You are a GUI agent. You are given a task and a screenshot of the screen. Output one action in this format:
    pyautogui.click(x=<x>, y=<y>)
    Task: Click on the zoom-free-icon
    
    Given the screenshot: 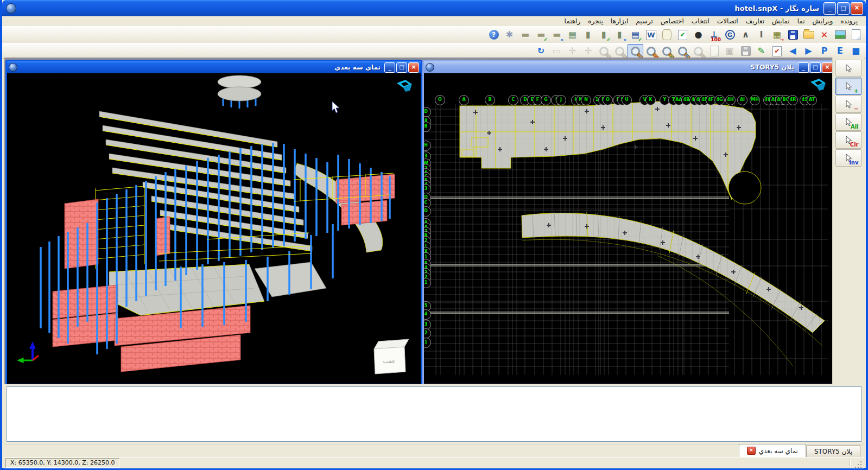 What is the action you would take?
    pyautogui.click(x=698, y=51)
    